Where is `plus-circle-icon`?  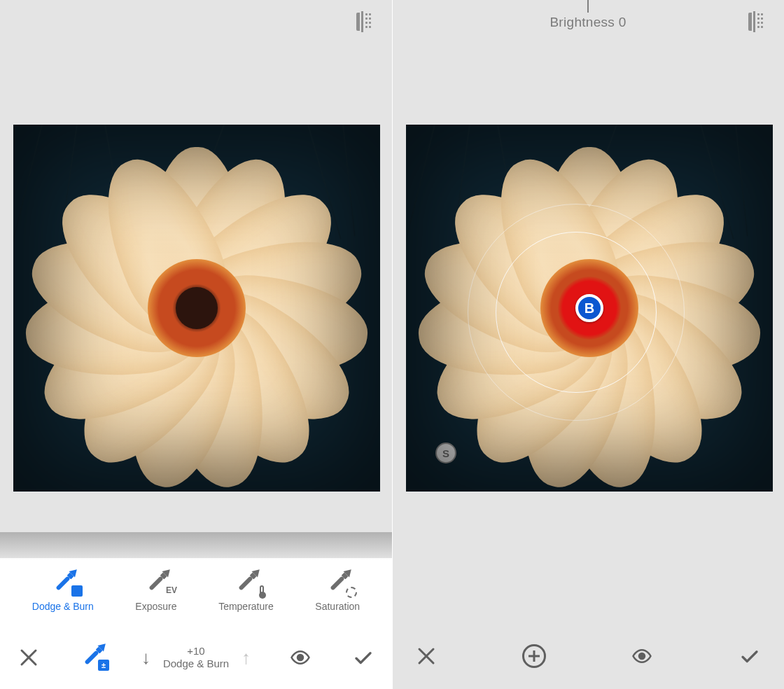 plus-circle-icon is located at coordinates (534, 656).